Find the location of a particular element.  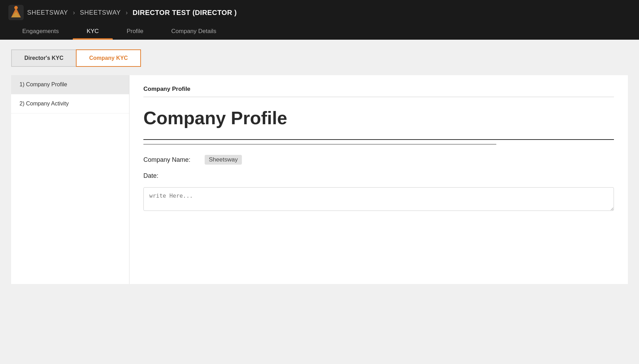

tab-engagements: Engagements is located at coordinates (40, 32).